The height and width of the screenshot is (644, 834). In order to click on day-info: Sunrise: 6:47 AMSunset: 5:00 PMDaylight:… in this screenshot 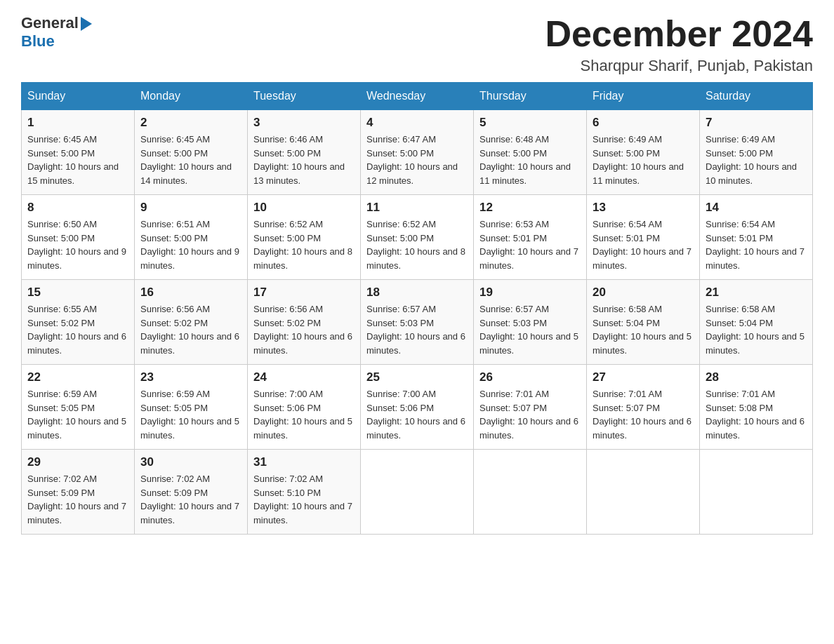, I will do `click(412, 160)`.